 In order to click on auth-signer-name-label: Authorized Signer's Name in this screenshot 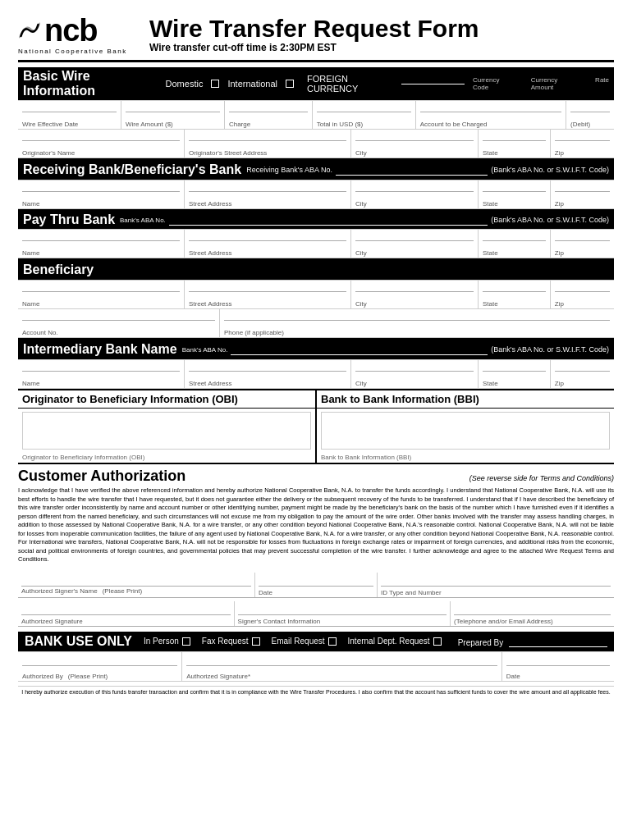, I will do `click(59, 591)`.